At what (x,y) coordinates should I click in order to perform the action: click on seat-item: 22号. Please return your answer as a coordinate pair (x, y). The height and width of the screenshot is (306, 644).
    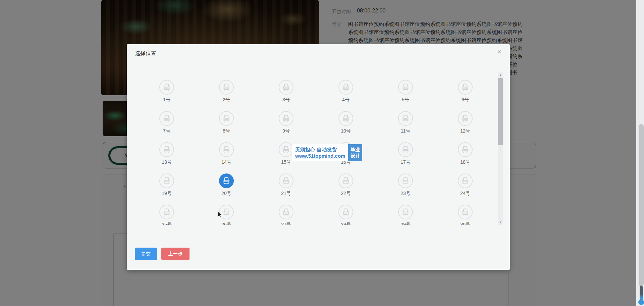
    Looking at the image, I should click on (346, 182).